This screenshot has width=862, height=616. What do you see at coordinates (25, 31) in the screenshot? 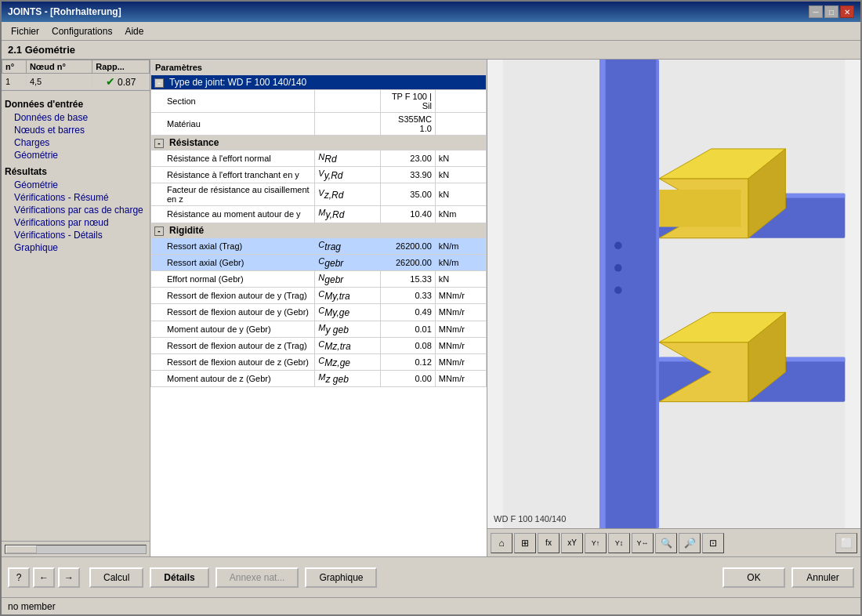
I see `menu-fichier: Fichier` at bounding box center [25, 31].